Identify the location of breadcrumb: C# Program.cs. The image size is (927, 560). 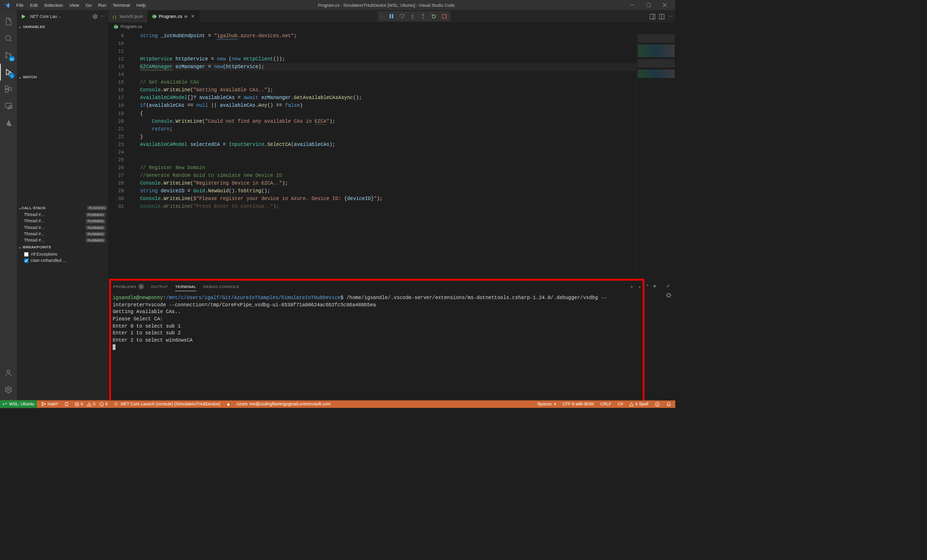
(391, 27).